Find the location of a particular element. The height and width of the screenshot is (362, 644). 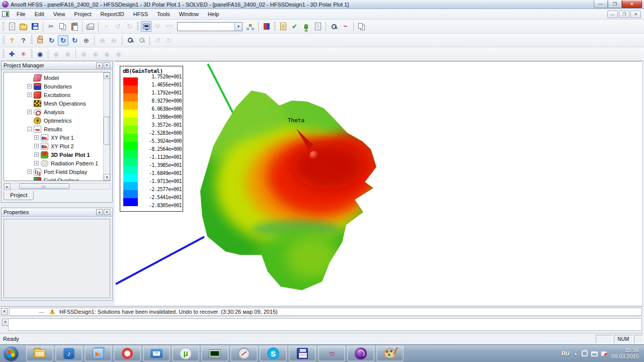

validate-icon: ✔ is located at coordinates (295, 26).